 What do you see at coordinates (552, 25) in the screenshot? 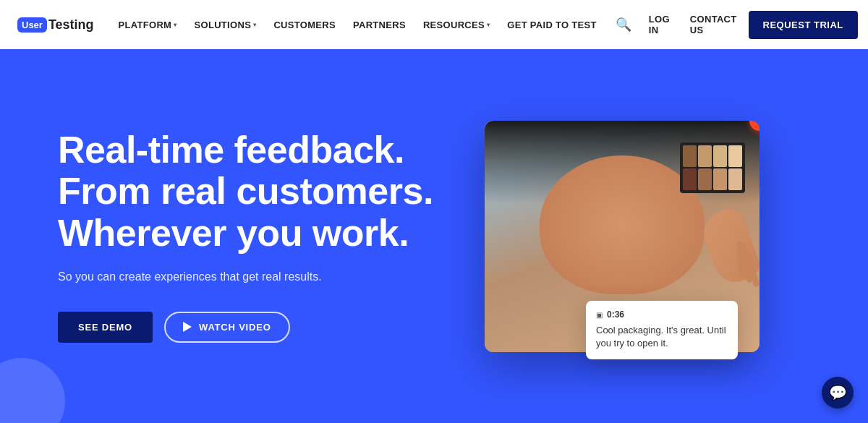
I see `nav-get-paid: GET PAID TO TEST` at bounding box center [552, 25].